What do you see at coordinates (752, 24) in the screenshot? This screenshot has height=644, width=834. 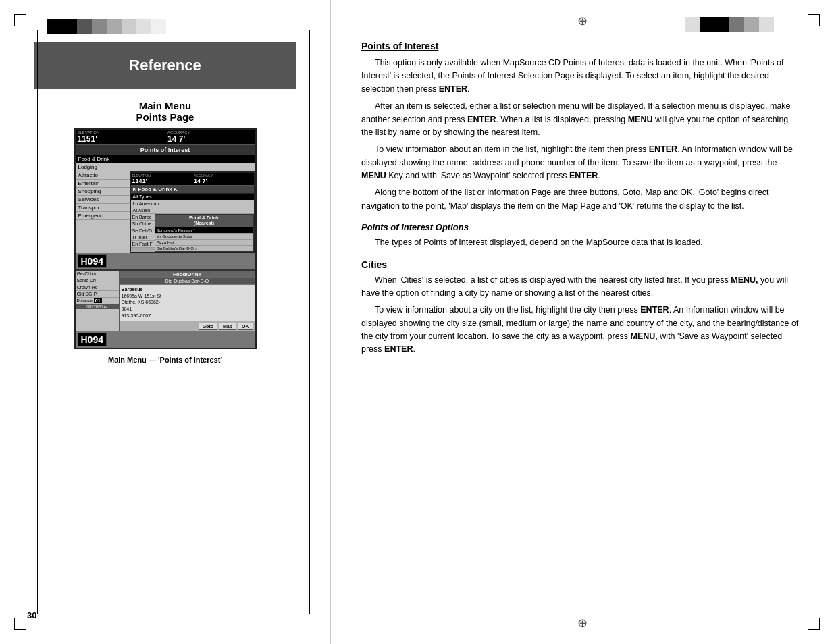 I see `rc7` at bounding box center [752, 24].